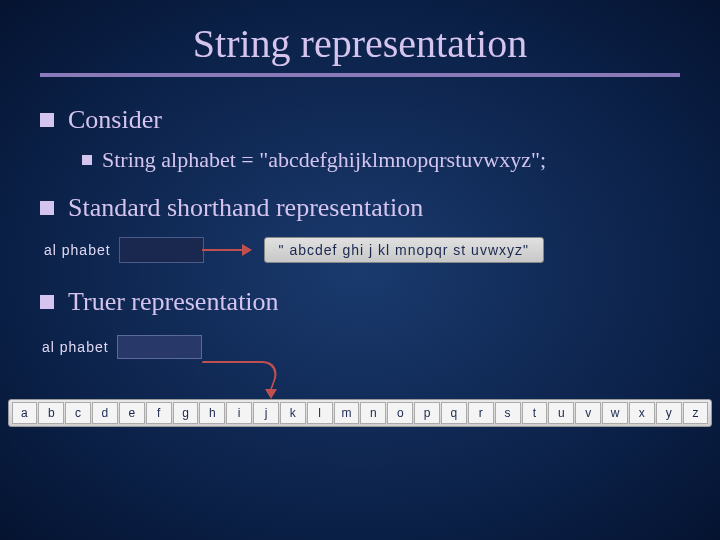 This screenshot has height=540, width=720. I want to click on code-text: String alphabet = "abcdefghijklmnopqrstu…, so click(324, 160).